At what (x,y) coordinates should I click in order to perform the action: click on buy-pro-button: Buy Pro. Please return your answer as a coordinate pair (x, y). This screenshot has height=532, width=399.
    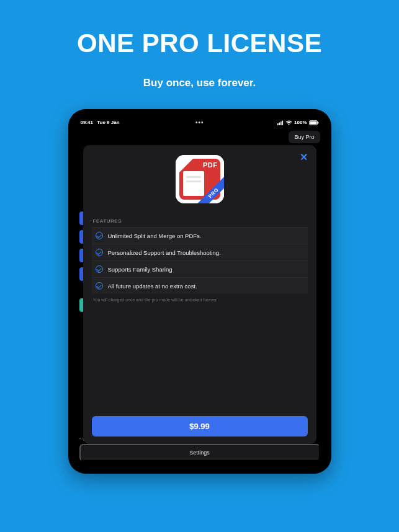
    Looking at the image, I should click on (304, 137).